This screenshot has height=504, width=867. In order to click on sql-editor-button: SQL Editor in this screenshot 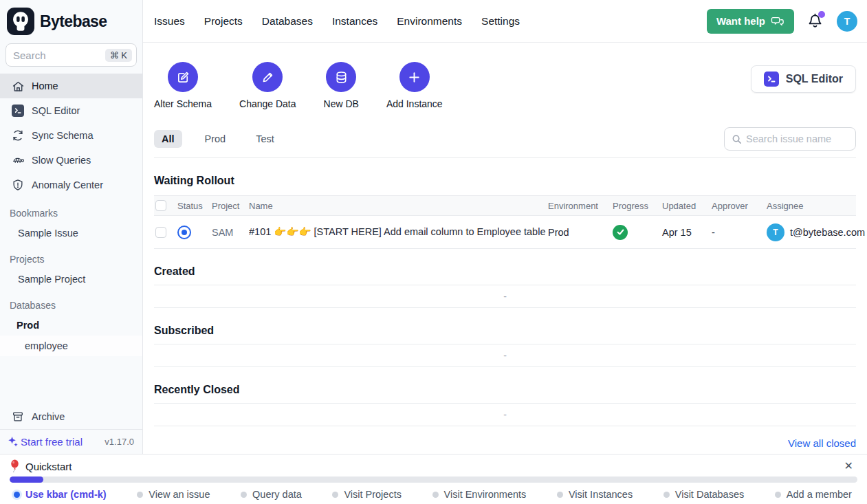, I will do `click(803, 79)`.